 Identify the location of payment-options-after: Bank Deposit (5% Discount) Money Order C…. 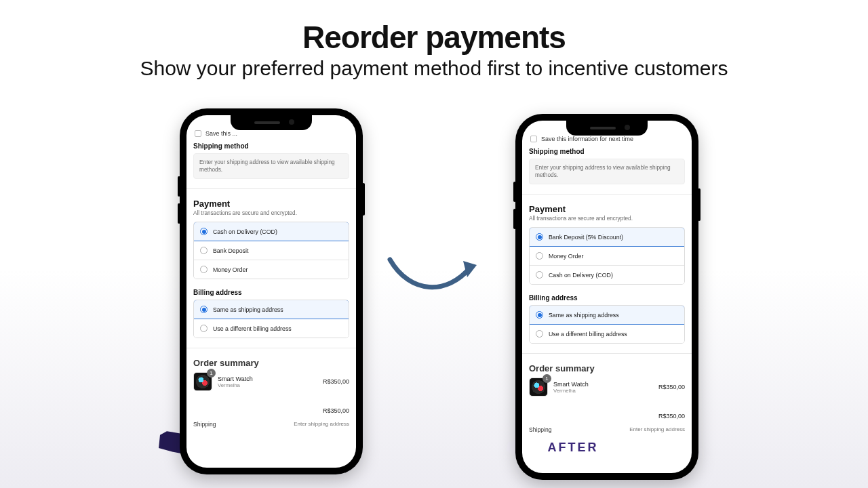
(607, 256).